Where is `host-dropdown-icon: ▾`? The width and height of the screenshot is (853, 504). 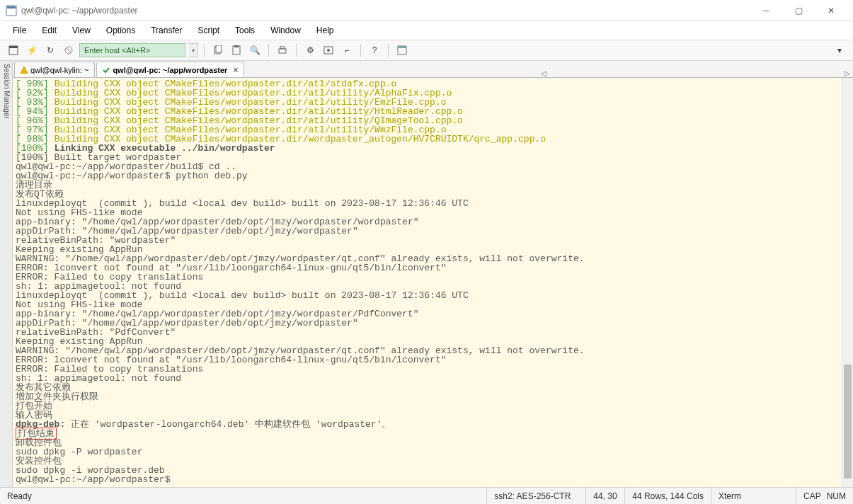
host-dropdown-icon: ▾ is located at coordinates (193, 50).